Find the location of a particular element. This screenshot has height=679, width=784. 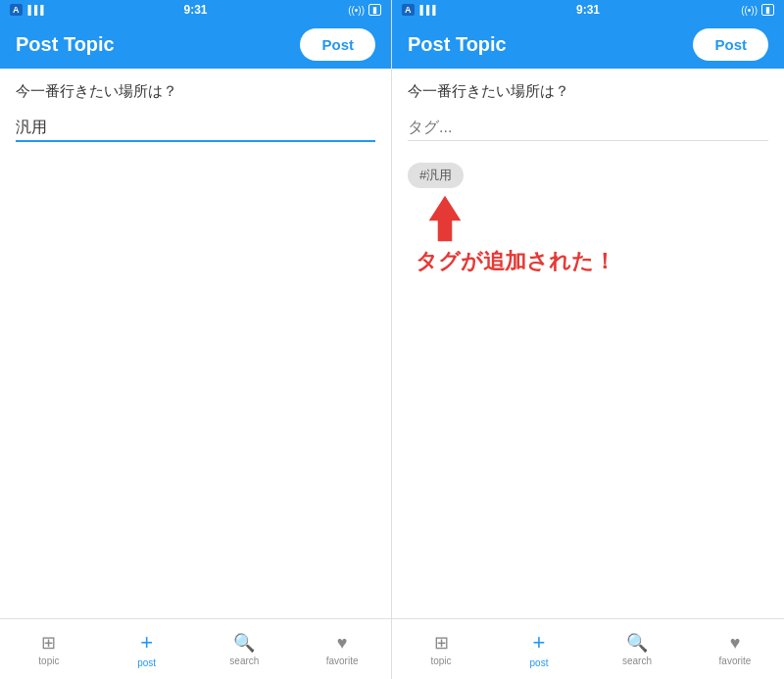

status-right-right: ((•)) ▮ is located at coordinates (758, 10).